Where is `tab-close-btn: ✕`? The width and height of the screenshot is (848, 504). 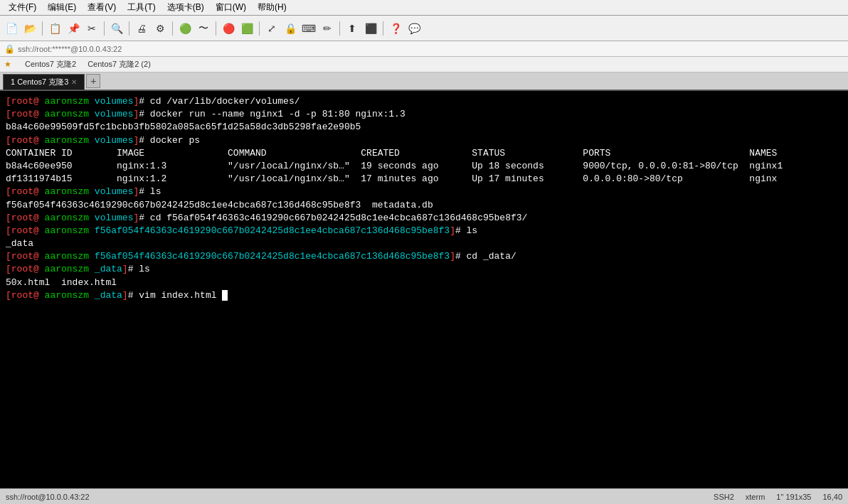
tab-close-btn: ✕ is located at coordinates (74, 82).